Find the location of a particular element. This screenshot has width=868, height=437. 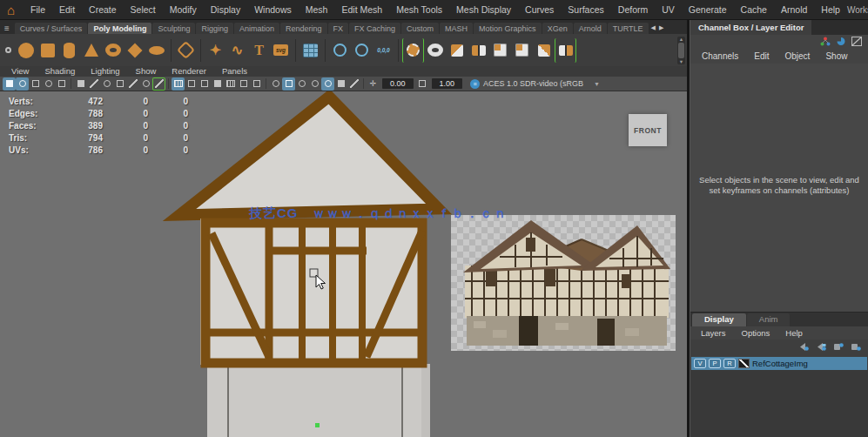

shelf-tab-rigging: Rigging is located at coordinates (214, 28).